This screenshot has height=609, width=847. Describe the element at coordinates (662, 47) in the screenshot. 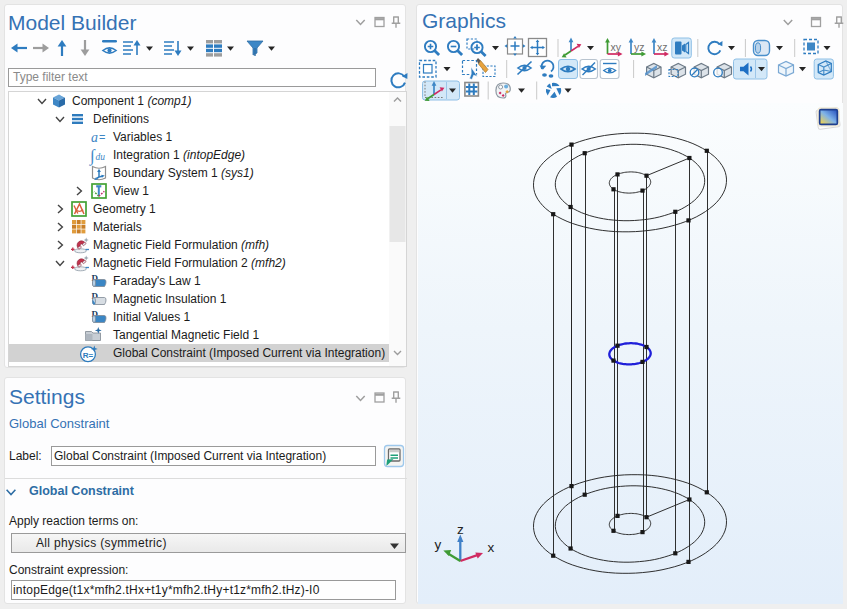

I see `svg-text: xz` at that location.